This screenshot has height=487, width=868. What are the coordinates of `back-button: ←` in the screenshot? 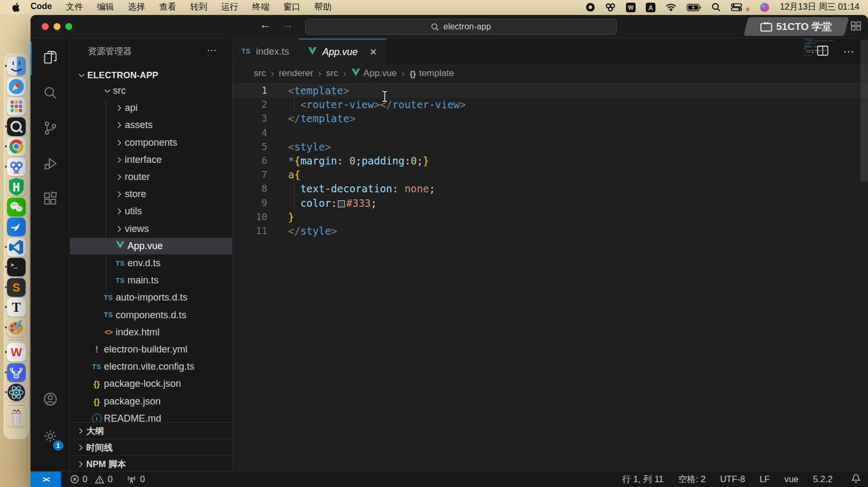 It's located at (266, 25).